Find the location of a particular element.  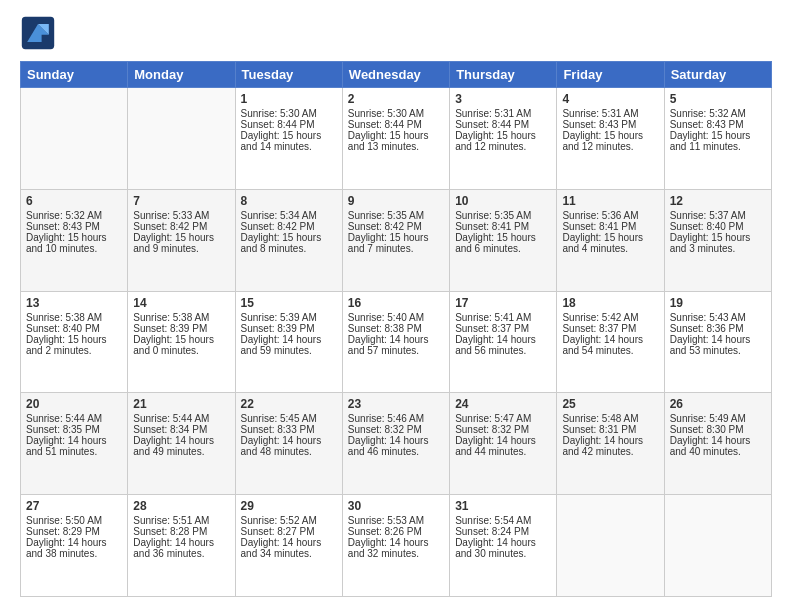

calendar-cell: 2Sunrise: 5:30 AMSunset: 8:44 PMDaylight… is located at coordinates (396, 139).